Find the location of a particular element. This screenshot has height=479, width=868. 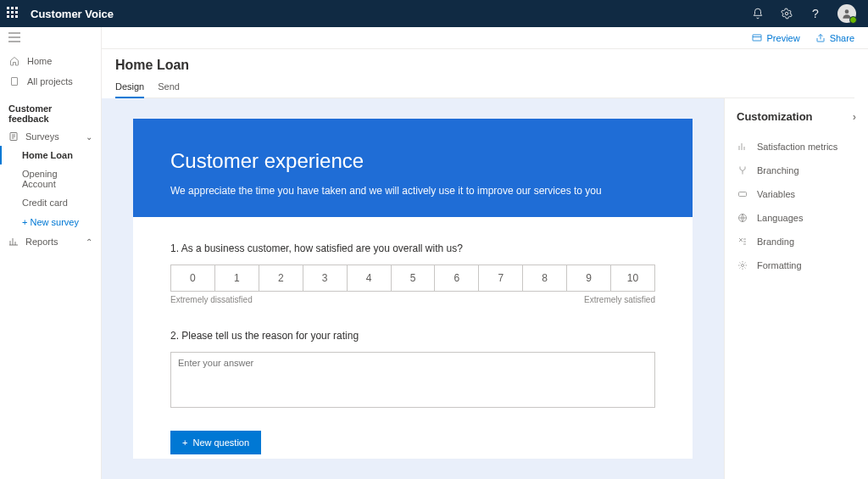

scale-high-label: Extremely satisfied is located at coordinates (620, 300).